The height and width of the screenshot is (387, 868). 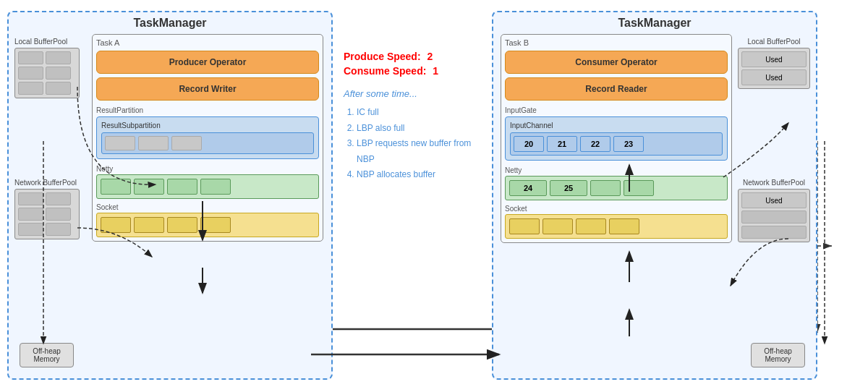 I want to click on netty-cell-24: 24, so click(x=528, y=188).